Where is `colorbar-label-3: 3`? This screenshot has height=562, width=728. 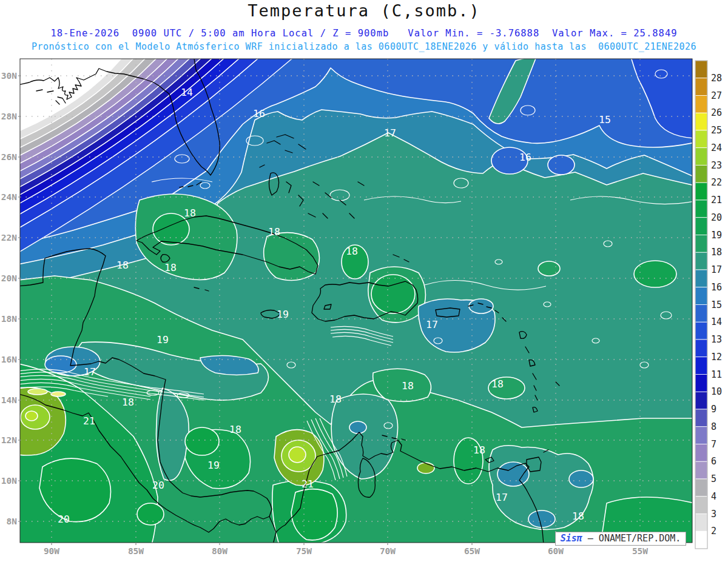
colorbar-label-3: 3 is located at coordinates (713, 514).